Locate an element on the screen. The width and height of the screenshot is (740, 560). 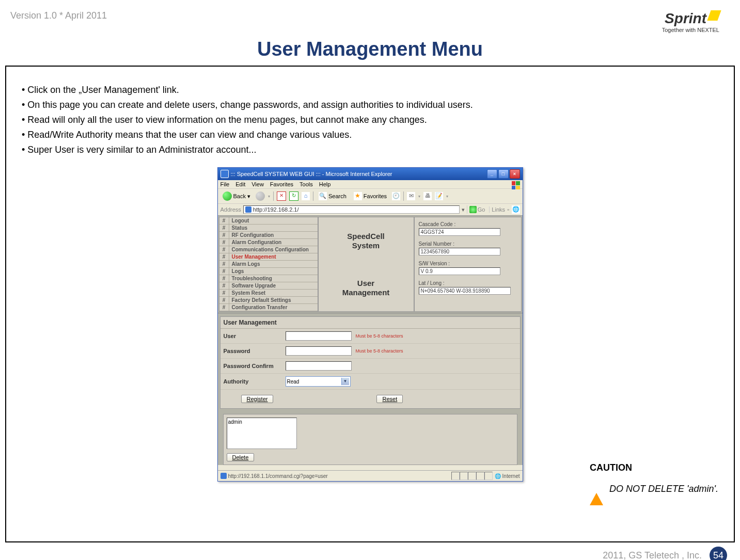
links-label: Links is located at coordinates (497, 210).